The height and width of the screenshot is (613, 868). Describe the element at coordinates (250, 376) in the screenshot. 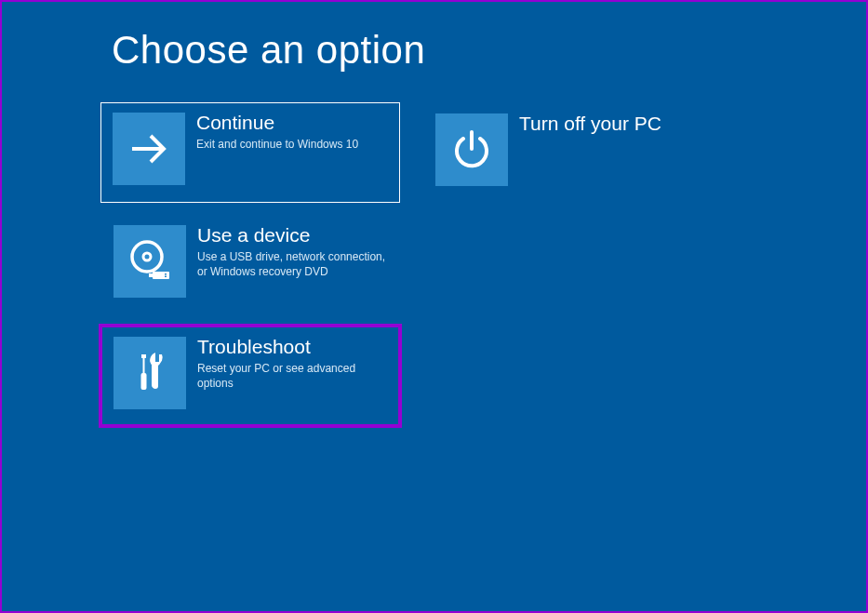

I see `troubleshoot-tile: Troubleshoot Reset your PC or see advanc…` at that location.